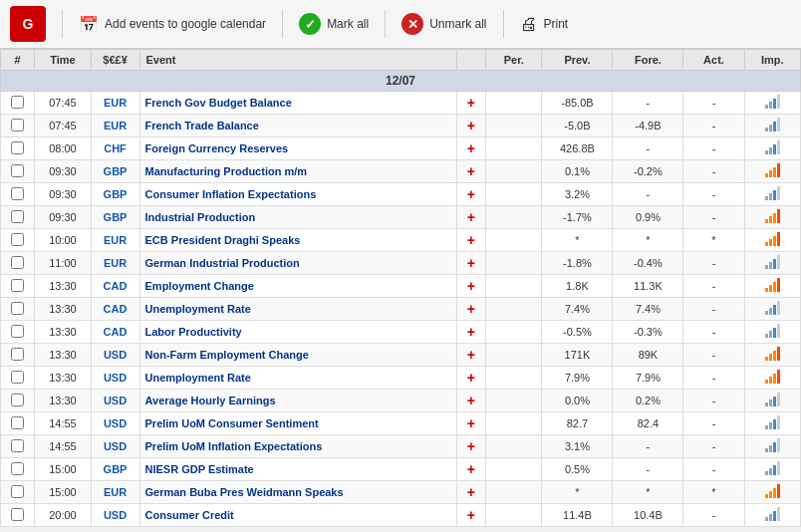 The width and height of the screenshot is (801, 532). I want to click on event-fore: 7.4%, so click(648, 309).